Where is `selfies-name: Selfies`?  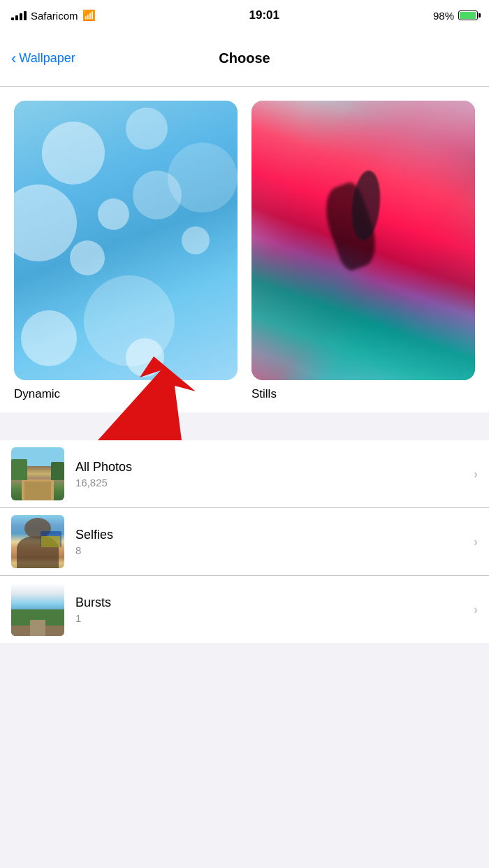
selfies-name: Selfies is located at coordinates (272, 535).